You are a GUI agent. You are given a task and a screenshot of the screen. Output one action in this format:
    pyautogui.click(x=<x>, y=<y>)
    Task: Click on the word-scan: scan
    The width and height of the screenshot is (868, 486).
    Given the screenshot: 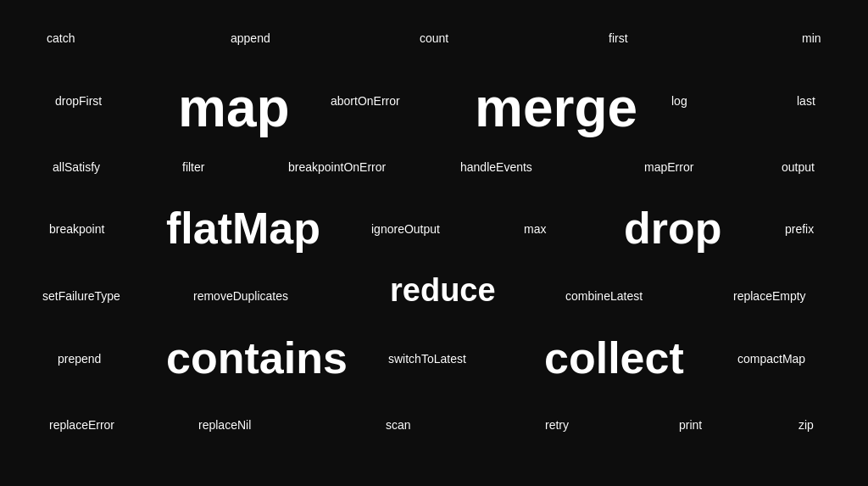 What is the action you would take?
    pyautogui.click(x=398, y=425)
    